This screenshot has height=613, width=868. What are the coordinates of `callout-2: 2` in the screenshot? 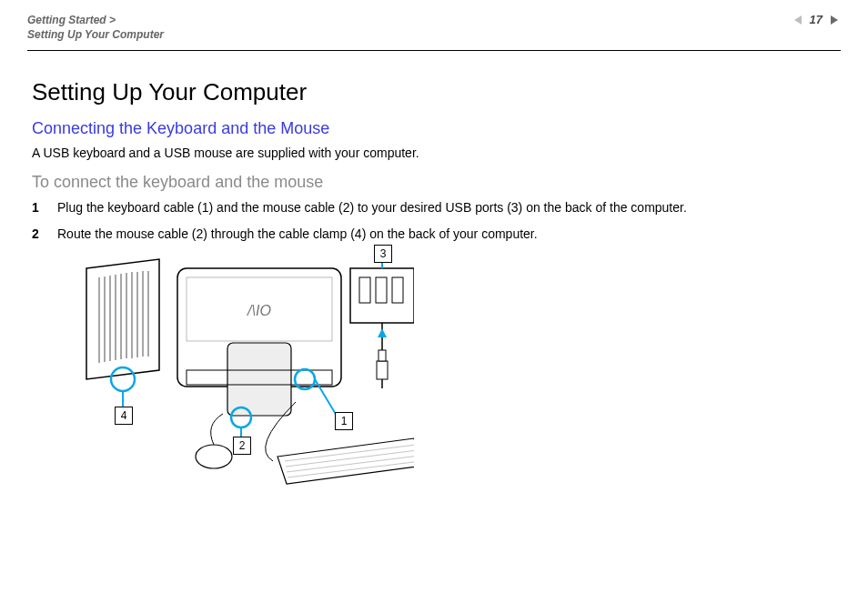 It's located at (242, 446).